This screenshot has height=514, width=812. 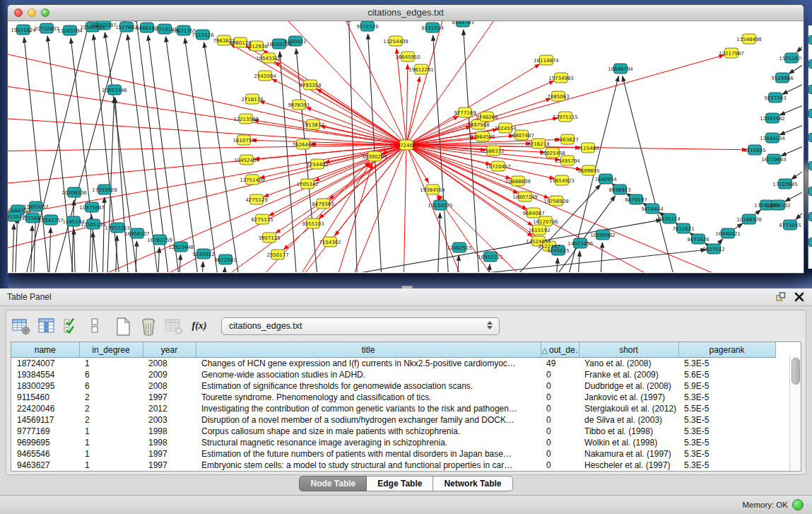 I want to click on cell-name: 18300295, so click(x=45, y=386).